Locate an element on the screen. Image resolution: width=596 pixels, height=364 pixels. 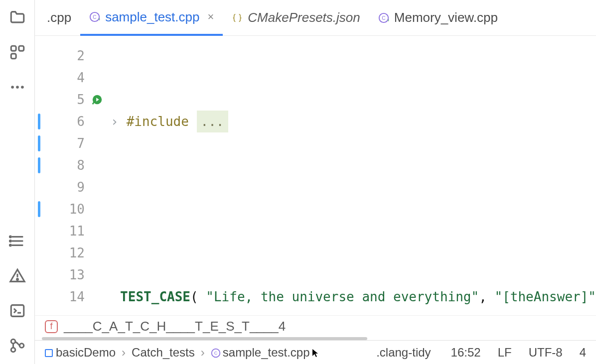
line-number: 10 is located at coordinates (62, 209).